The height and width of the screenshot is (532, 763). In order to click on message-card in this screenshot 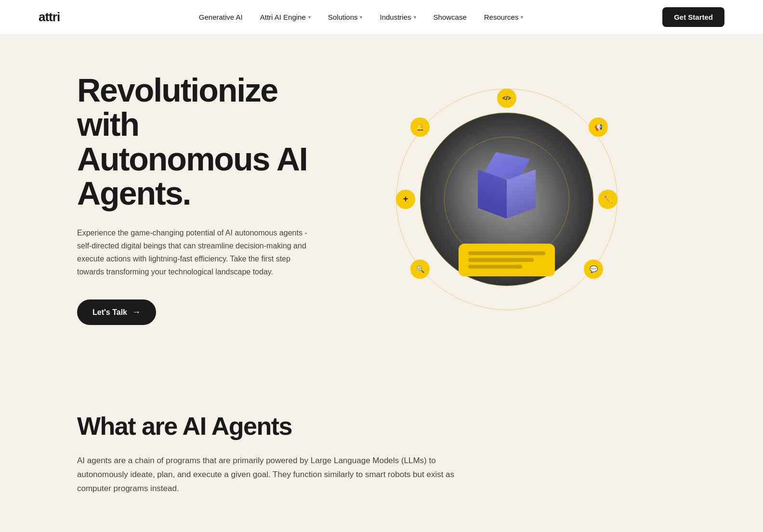, I will do `click(507, 260)`.